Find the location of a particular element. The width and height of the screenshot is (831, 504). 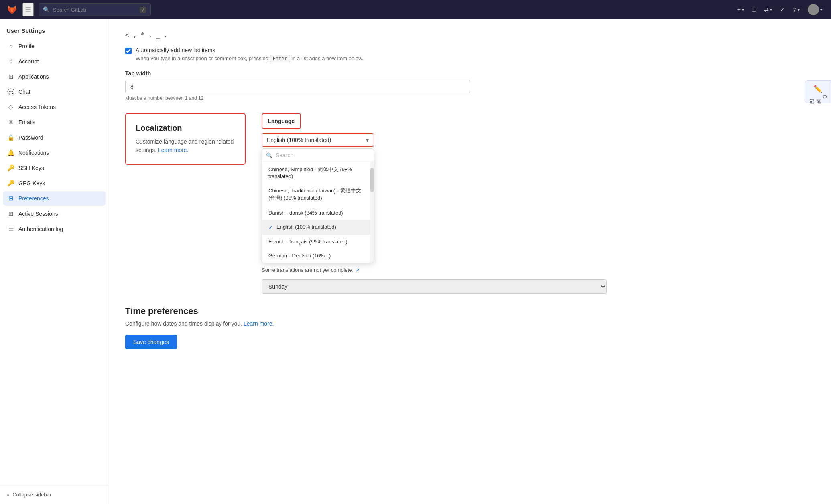

localization-box: Localization Customize language and regi… is located at coordinates (185, 204).